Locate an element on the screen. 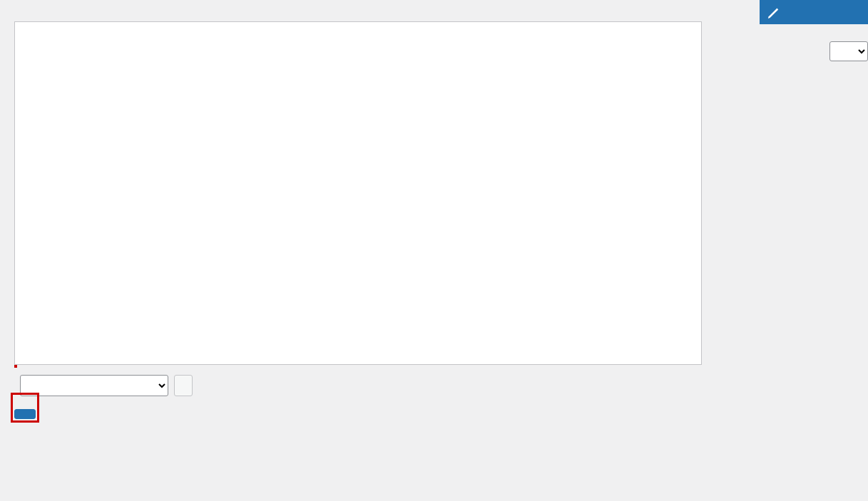  appearance-header is located at coordinates (814, 12).